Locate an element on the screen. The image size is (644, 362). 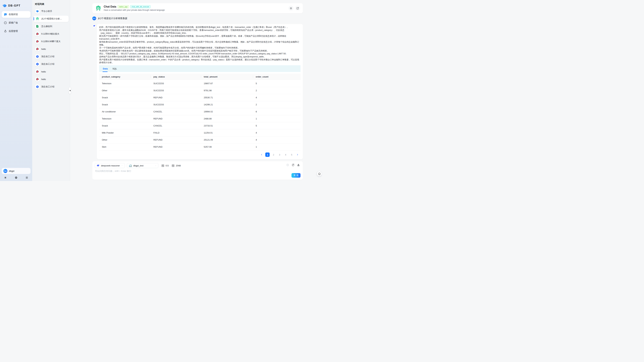
table-cell: 2488.88 is located at coordinates (227, 119).